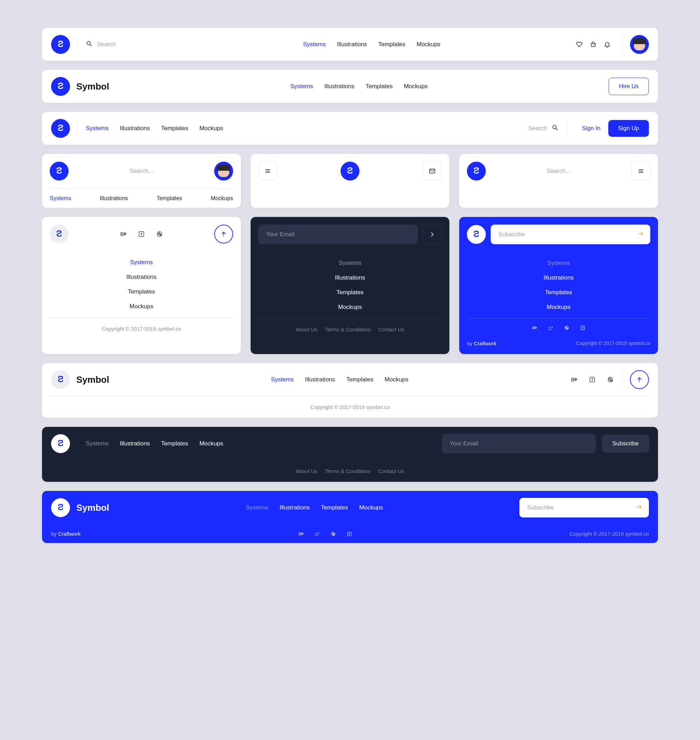 This screenshot has height=740, width=700. I want to click on mail-button, so click(432, 171).